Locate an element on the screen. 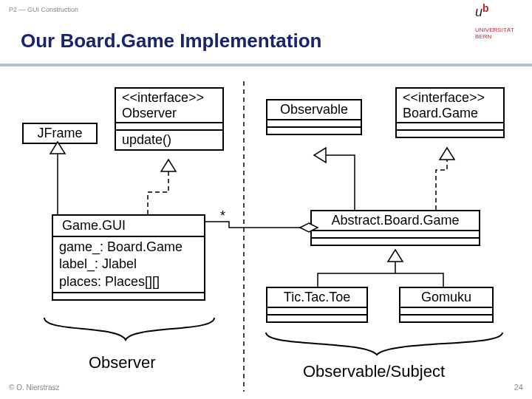 The image size is (532, 399). gomuku-name: Gomuku is located at coordinates (446, 297).